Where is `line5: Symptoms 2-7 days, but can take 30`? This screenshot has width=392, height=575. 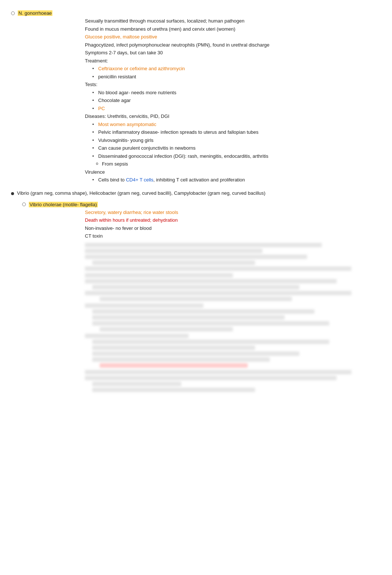 line5: Symptoms 2-7 days, but can take 30 is located at coordinates (233, 53).